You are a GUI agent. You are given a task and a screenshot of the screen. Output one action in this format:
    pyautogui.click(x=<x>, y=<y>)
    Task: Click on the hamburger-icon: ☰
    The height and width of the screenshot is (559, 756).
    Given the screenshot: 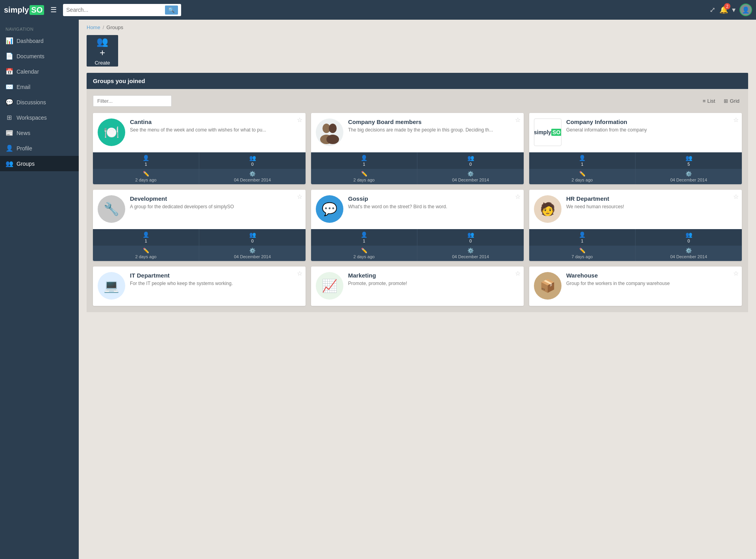 What is the action you would take?
    pyautogui.click(x=54, y=10)
    